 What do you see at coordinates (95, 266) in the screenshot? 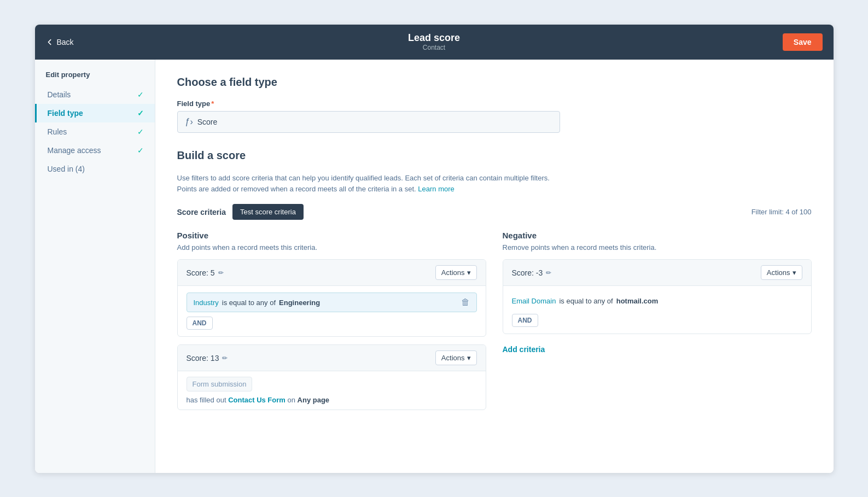
I see `sidebar: Edit property Details ✓ Field type ✓ Rul…` at bounding box center [95, 266].